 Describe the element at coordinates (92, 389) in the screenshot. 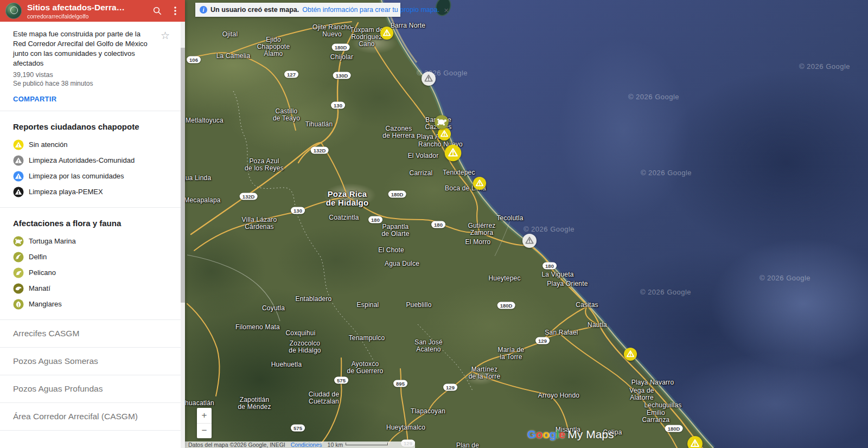

I see `layer-heading: Pozos Aguas Profundas` at that location.